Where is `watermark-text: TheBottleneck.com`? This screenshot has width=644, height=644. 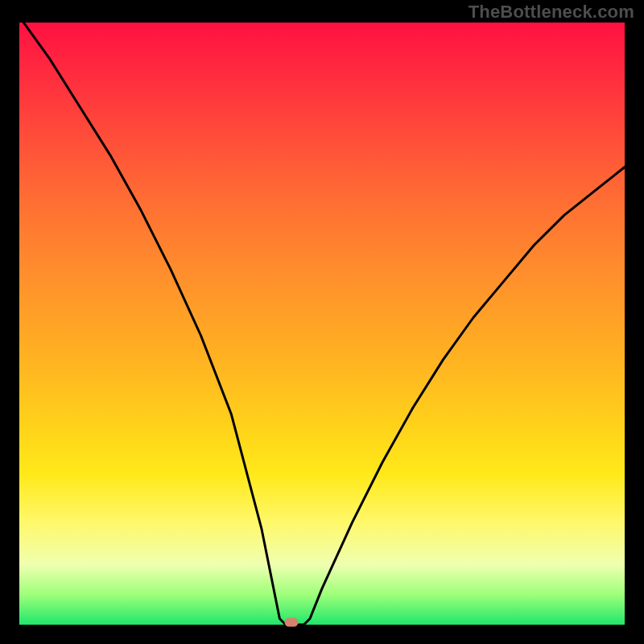 watermark-text: TheBottleneck.com is located at coordinates (551, 12).